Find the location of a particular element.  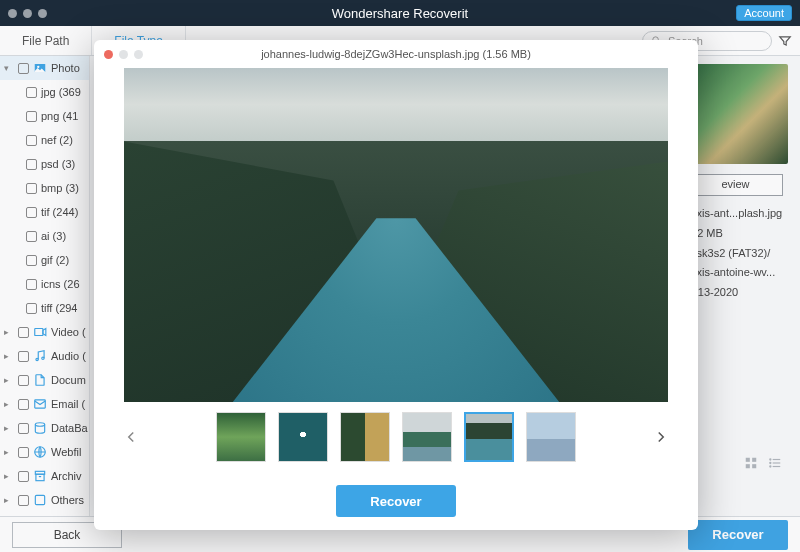

modal-recover-button: Recover is located at coordinates (396, 501).